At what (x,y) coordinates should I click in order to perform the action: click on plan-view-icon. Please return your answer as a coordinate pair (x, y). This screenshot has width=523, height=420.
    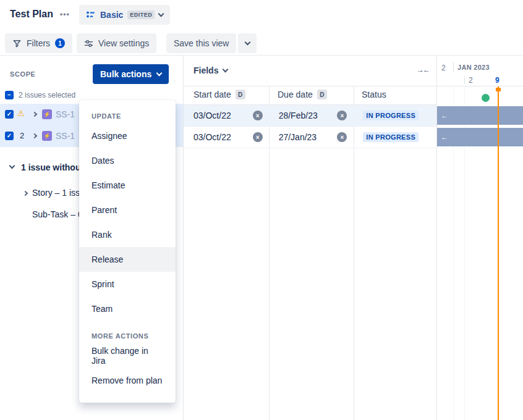
    Looking at the image, I should click on (91, 15).